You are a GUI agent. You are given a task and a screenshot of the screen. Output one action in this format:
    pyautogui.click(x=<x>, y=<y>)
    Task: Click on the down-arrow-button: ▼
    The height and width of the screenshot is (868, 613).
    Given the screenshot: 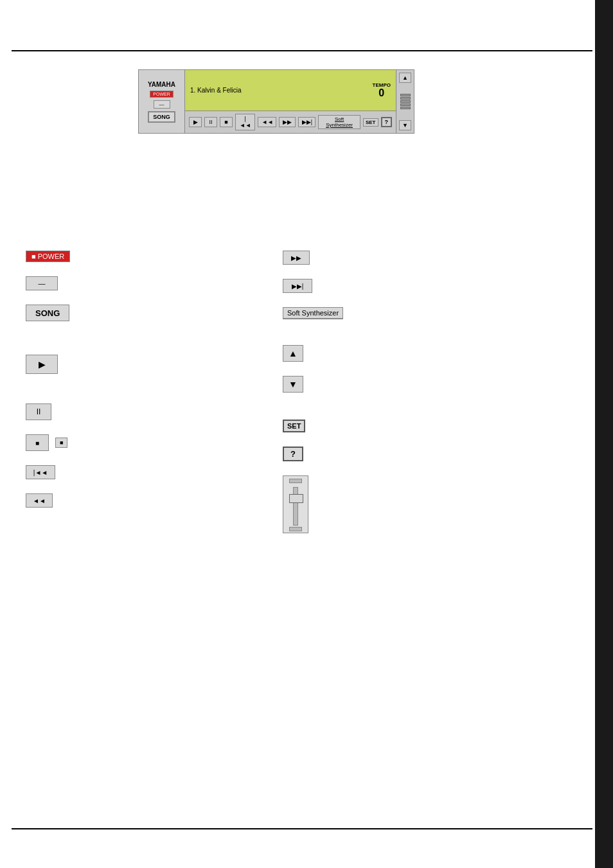 What is the action you would take?
    pyautogui.click(x=293, y=384)
    